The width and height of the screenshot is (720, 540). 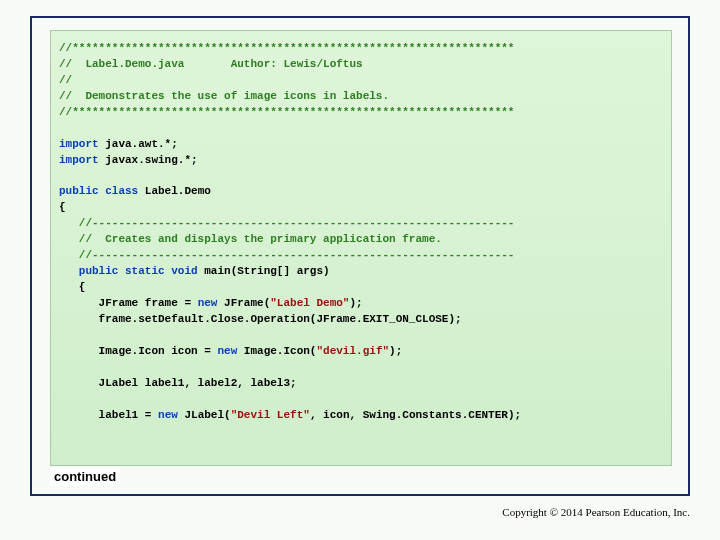 What do you see at coordinates (174, 191) in the screenshot?
I see `code-text: Label.Demo` at bounding box center [174, 191].